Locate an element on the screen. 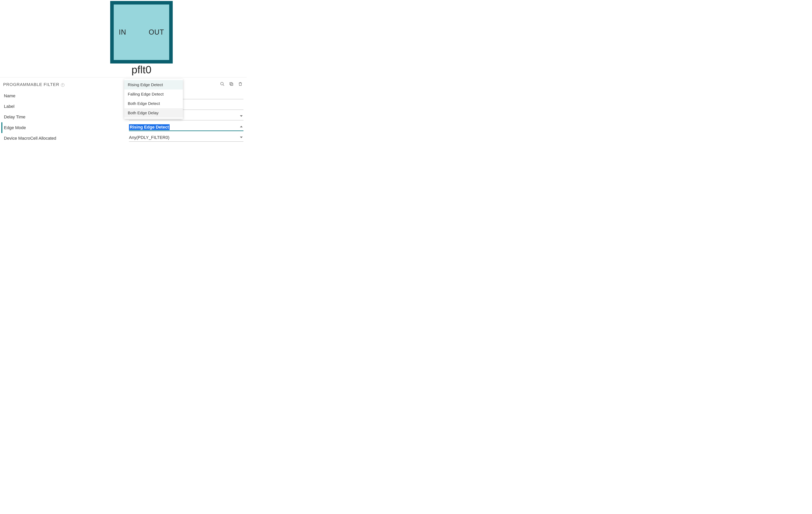 The width and height of the screenshot is (812, 514). filter-block: IN OUT is located at coordinates (142, 32).